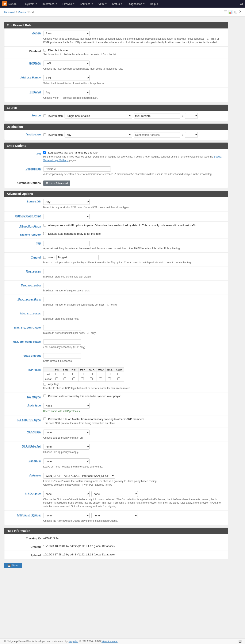 The width and height of the screenshot is (245, 644). What do you see at coordinates (67, 406) in the screenshot?
I see `state-type-select: Keep Sloppy Synproxy None` at bounding box center [67, 406].